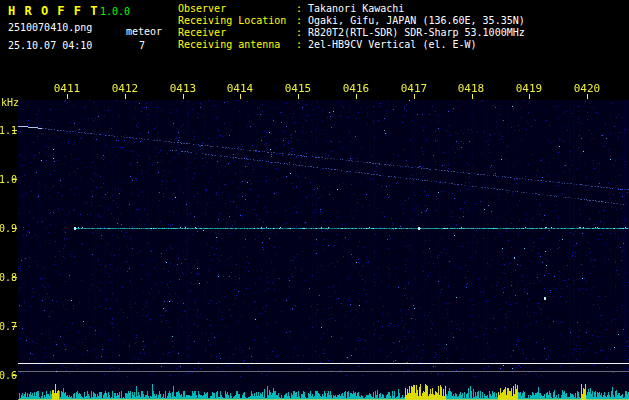 The width and height of the screenshot is (629, 400). What do you see at coordinates (529, 88) in the screenshot?
I see `x-axis-tick-label: 0419` at bounding box center [529, 88].